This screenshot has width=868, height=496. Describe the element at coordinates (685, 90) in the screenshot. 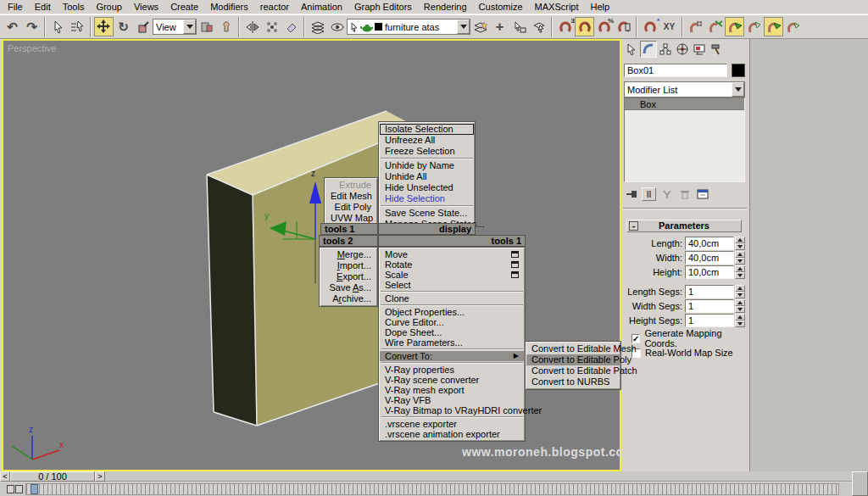

I see `modifier-list-dropdown: Modifier List` at that location.